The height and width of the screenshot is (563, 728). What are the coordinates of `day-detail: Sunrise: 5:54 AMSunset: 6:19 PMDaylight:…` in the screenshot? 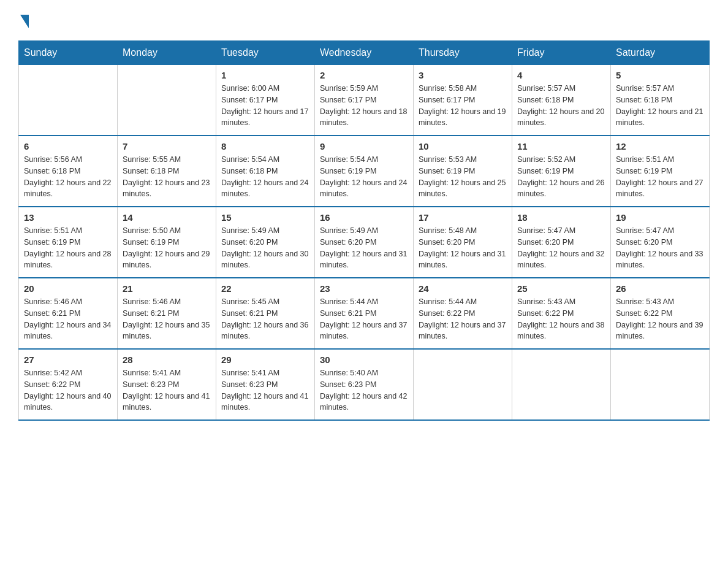 It's located at (364, 177).